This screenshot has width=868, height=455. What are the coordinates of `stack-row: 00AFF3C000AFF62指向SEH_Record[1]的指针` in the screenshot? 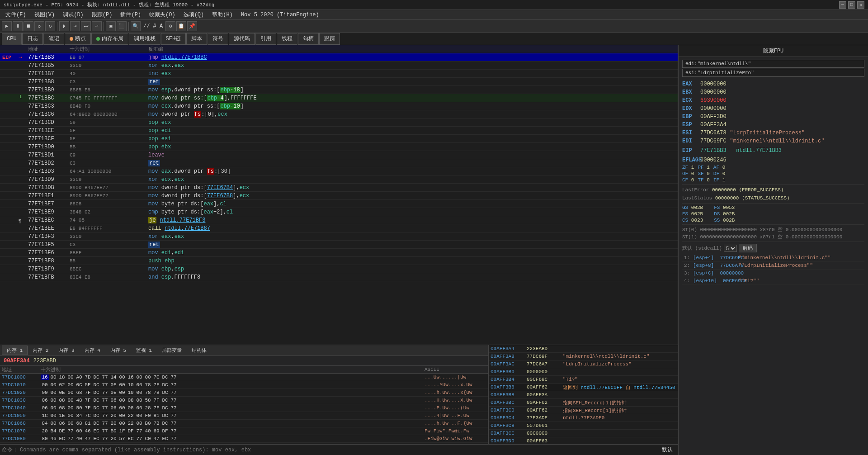 It's located at (583, 411).